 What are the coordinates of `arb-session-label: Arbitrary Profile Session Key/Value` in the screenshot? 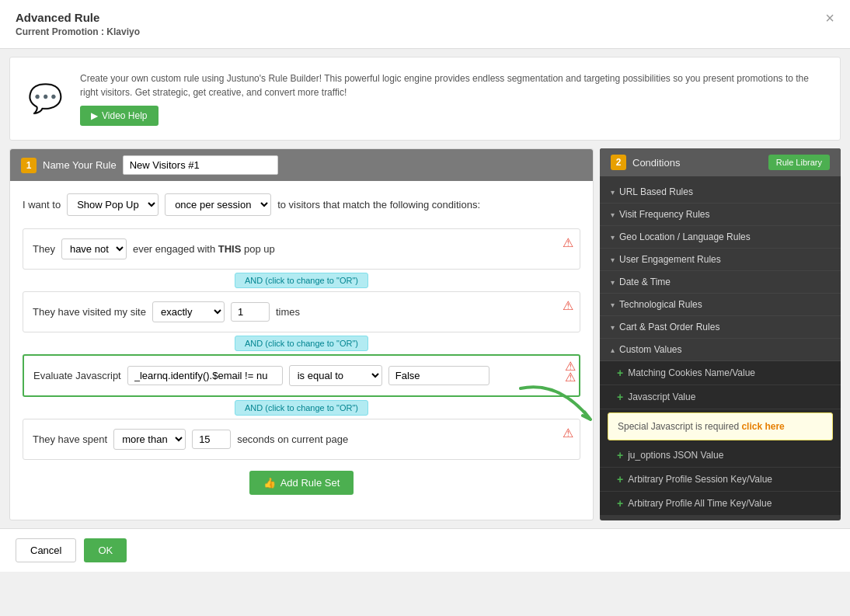 It's located at (700, 479).